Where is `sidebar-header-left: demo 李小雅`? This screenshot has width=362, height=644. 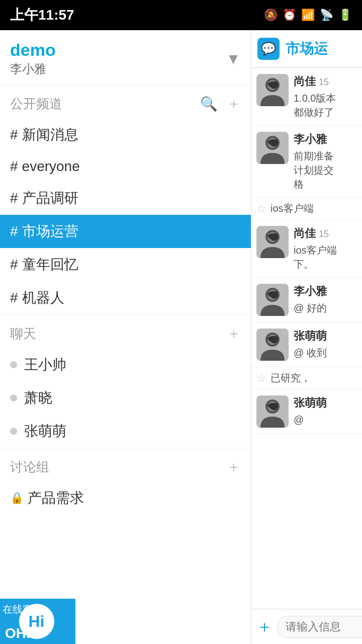 sidebar-header-left: demo 李小雅 is located at coordinates (33, 58).